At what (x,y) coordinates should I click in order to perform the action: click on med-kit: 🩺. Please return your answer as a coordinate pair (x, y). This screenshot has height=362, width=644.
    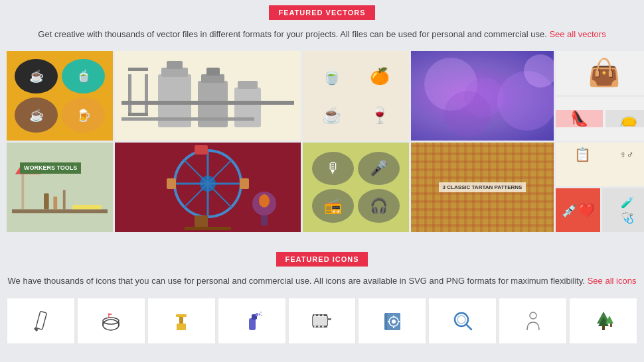
    Looking at the image, I should click on (627, 217).